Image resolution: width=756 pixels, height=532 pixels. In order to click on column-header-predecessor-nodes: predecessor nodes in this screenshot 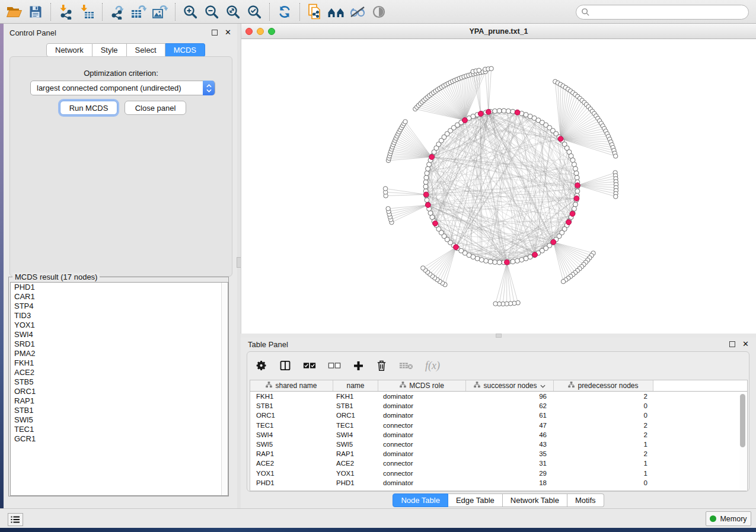, I will do `click(604, 386)`.